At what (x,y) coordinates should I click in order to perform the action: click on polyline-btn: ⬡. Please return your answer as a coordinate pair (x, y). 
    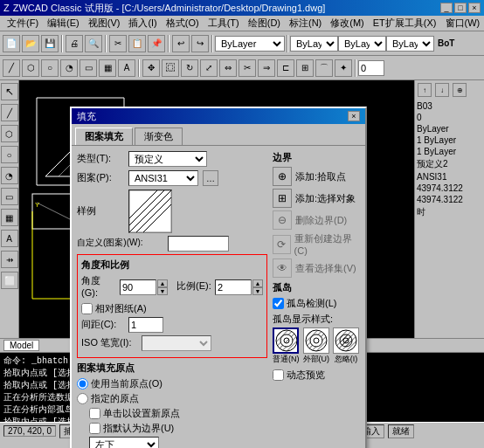
    Looking at the image, I should click on (31, 68).